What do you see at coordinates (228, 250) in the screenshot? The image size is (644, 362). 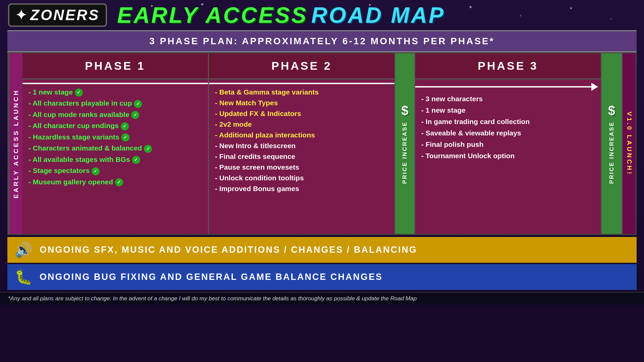 I see `sfx-bar-text: ONGOING SFX, MUSIC AND VOICE ADDITIONS /…` at bounding box center [228, 250].